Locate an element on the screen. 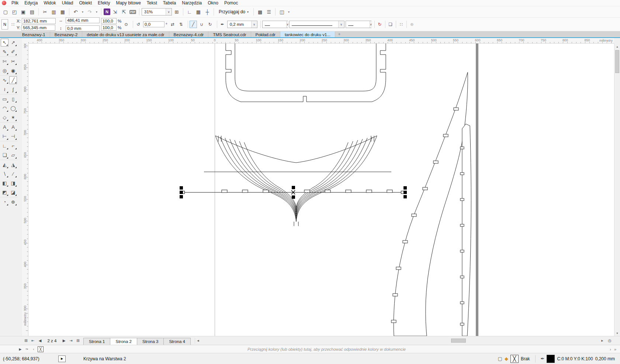  shape-tool-flyout-icon: ✐ is located at coordinates (13, 52).